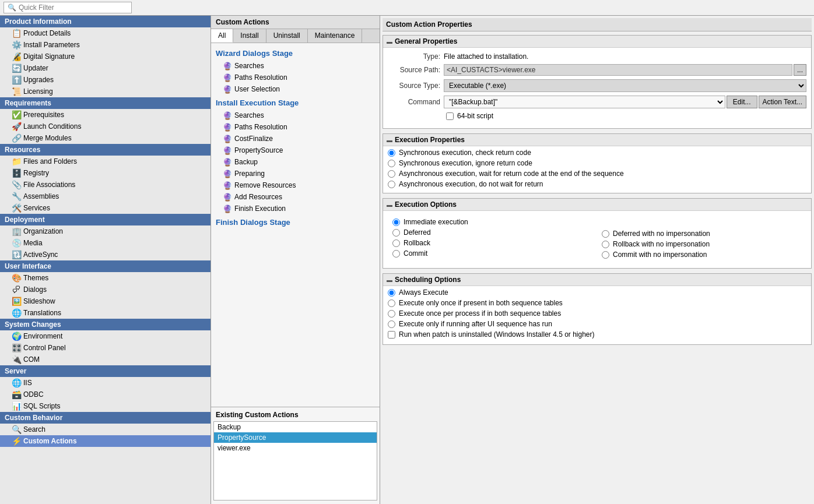 The image size is (814, 504). What do you see at coordinates (295, 185) in the screenshot?
I see `stage-item-remove-resources: 🔮Remove Resources` at bounding box center [295, 185].